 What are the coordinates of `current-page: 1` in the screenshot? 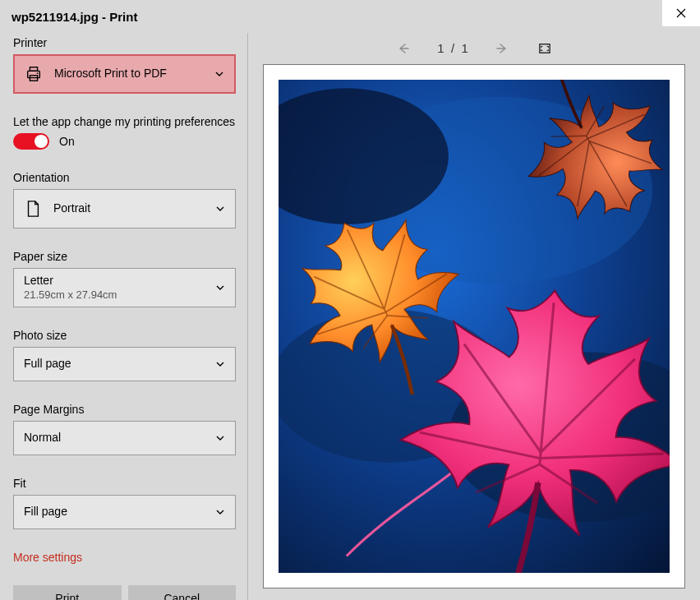 It's located at (440, 48).